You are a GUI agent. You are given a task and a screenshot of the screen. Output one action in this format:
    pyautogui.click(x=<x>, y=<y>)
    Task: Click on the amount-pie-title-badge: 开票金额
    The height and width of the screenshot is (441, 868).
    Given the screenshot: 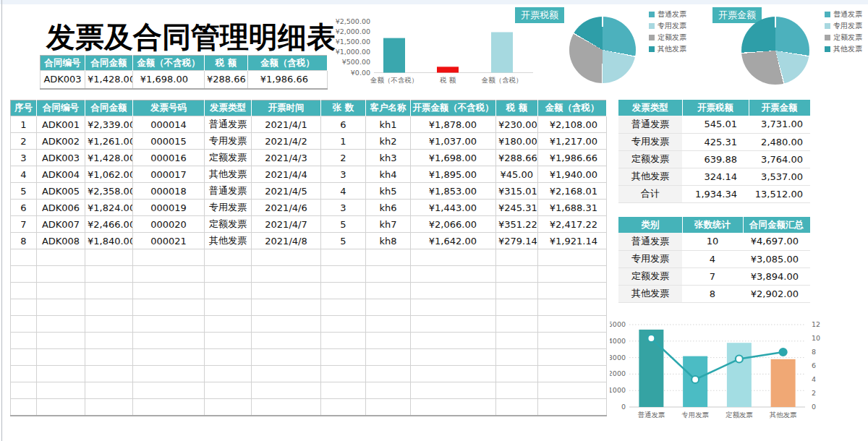 What is the action you would take?
    pyautogui.click(x=737, y=15)
    